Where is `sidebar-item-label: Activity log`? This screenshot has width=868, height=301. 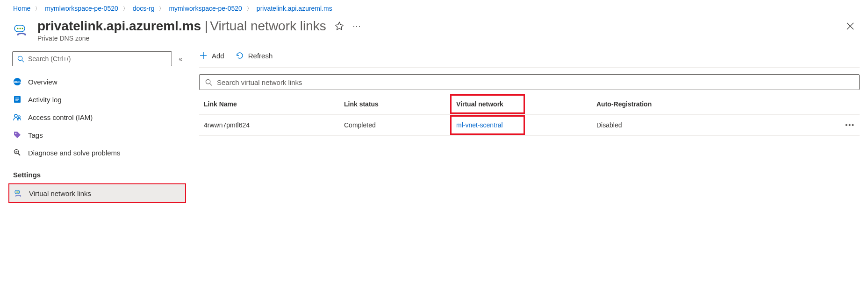
sidebar-item-label: Activity log is located at coordinates (45, 100).